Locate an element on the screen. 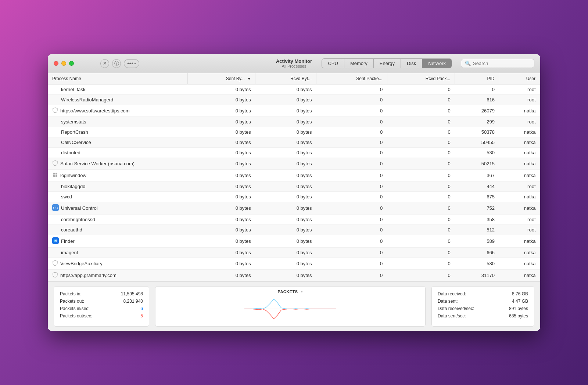 This screenshot has height=385, width=588. table-row: Safari Service Worker (asana.com) 0 byte… is located at coordinates (294, 164).